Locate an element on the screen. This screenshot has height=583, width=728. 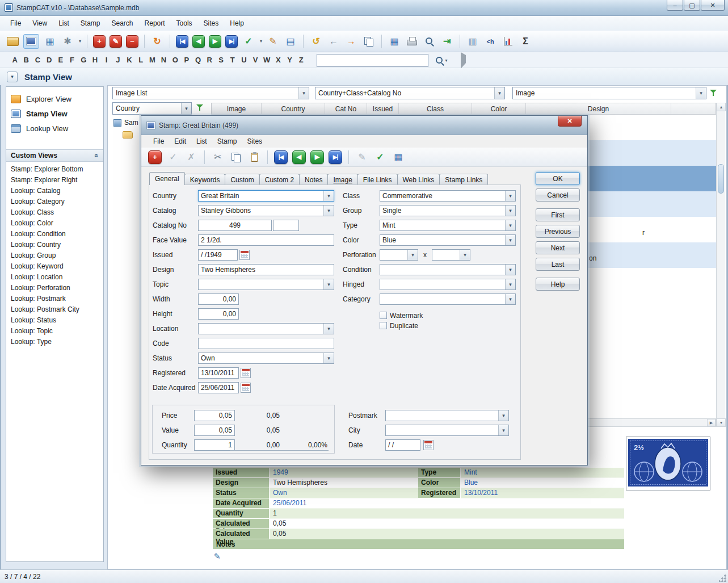
data-grid-icon: ▦ is located at coordinates (394, 41).